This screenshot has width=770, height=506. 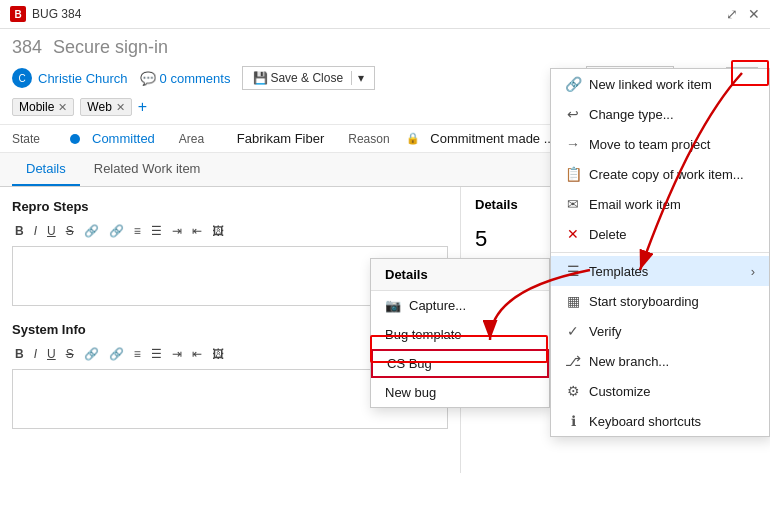 I want to click on area-label: Area, so click(x=204, y=139).